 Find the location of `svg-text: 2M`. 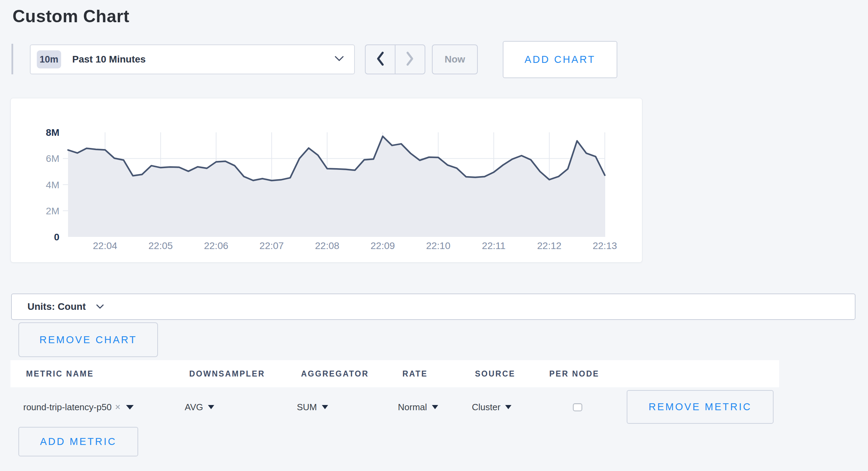

svg-text: 2M is located at coordinates (53, 211).